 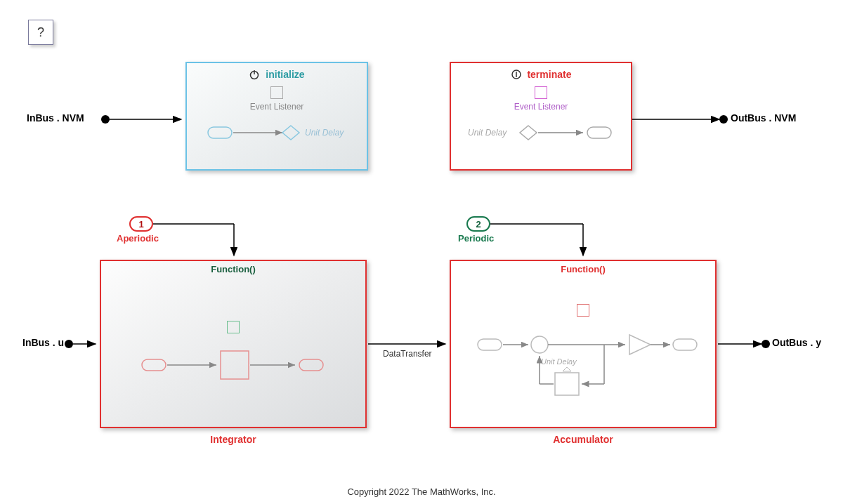 What do you see at coordinates (233, 344) in the screenshot?
I see `integrator-block: Function()` at bounding box center [233, 344].